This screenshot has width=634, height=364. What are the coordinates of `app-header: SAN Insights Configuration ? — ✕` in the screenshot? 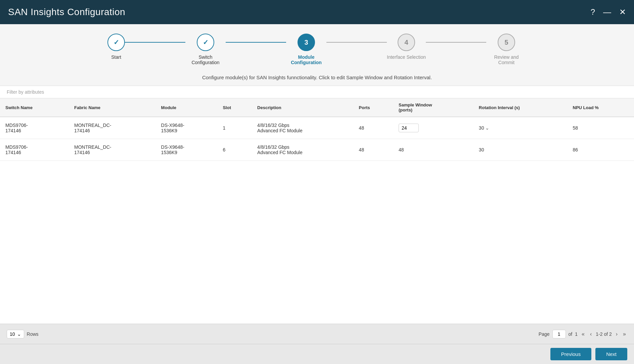 It's located at (317, 12).